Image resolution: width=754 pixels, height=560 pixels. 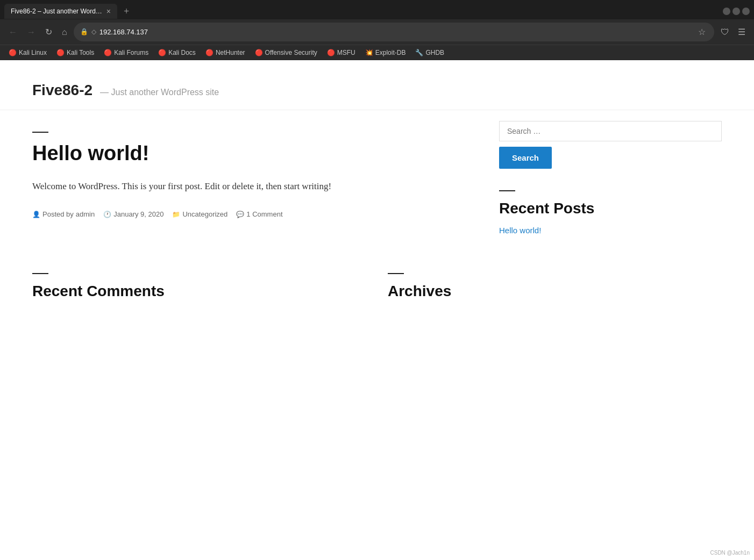 What do you see at coordinates (259, 53) in the screenshot?
I see `offensive-security-icon: 🔴` at bounding box center [259, 53].